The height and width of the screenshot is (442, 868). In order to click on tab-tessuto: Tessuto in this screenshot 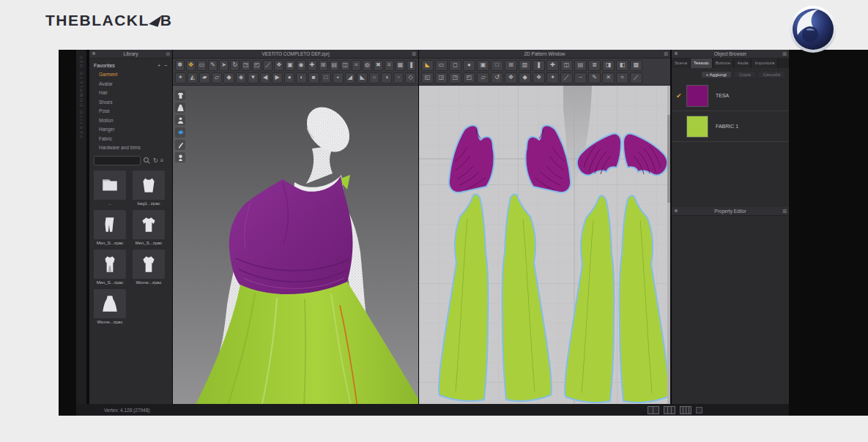, I will do `click(702, 63)`.